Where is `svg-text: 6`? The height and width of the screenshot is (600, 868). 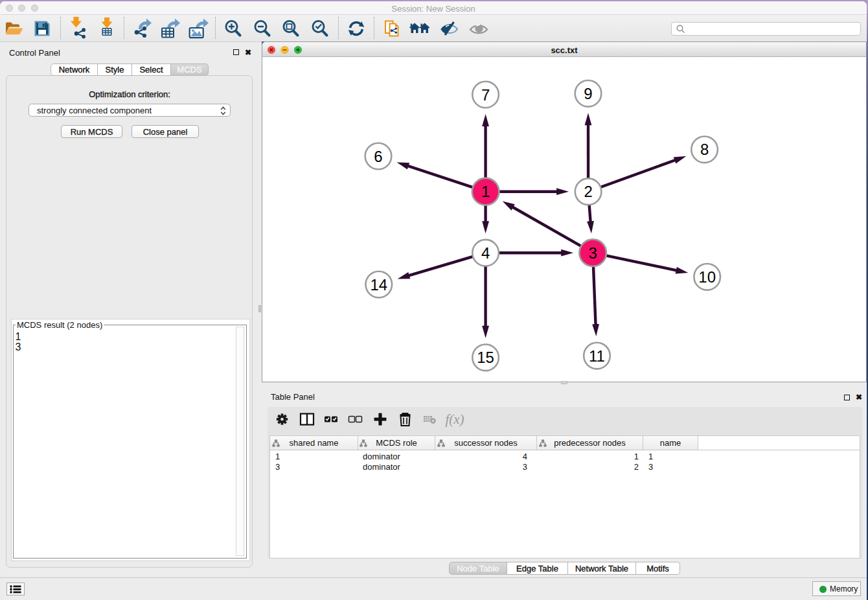
svg-text: 6 is located at coordinates (378, 157).